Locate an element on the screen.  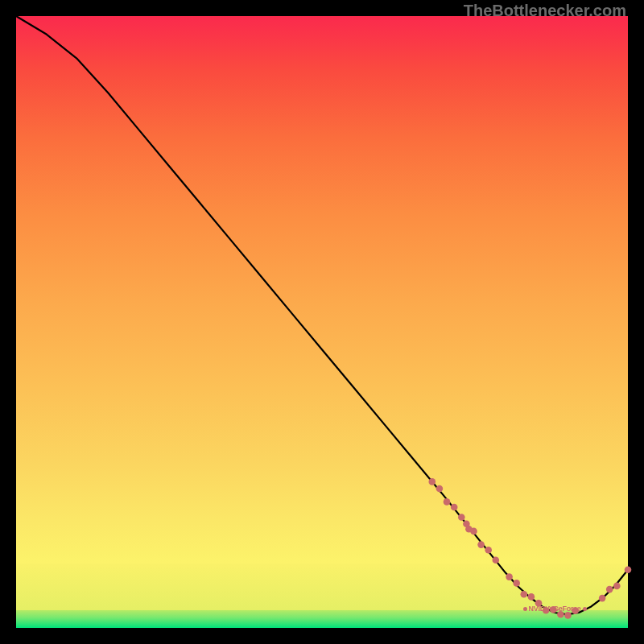
series-annotation: NVIDIA GeForce is located at coordinates (555, 609).